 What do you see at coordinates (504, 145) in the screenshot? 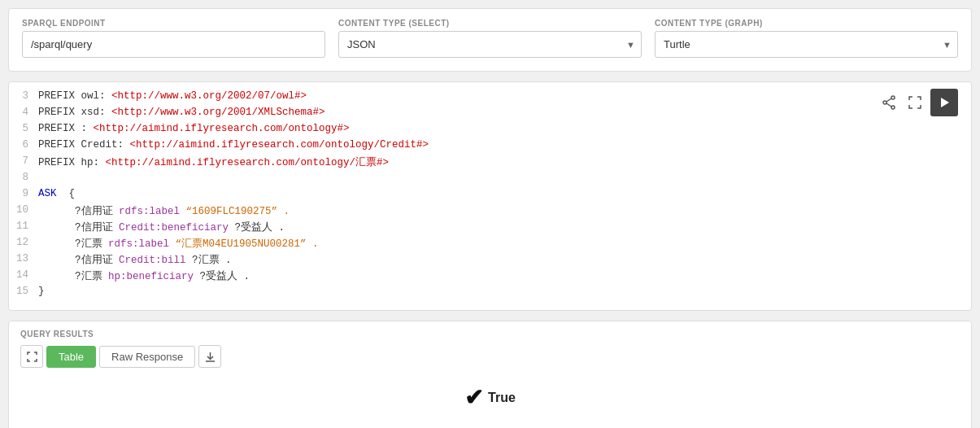
I see `line-content: PREFIX Credit: <http://aimind.iflyresear…` at bounding box center [504, 145].